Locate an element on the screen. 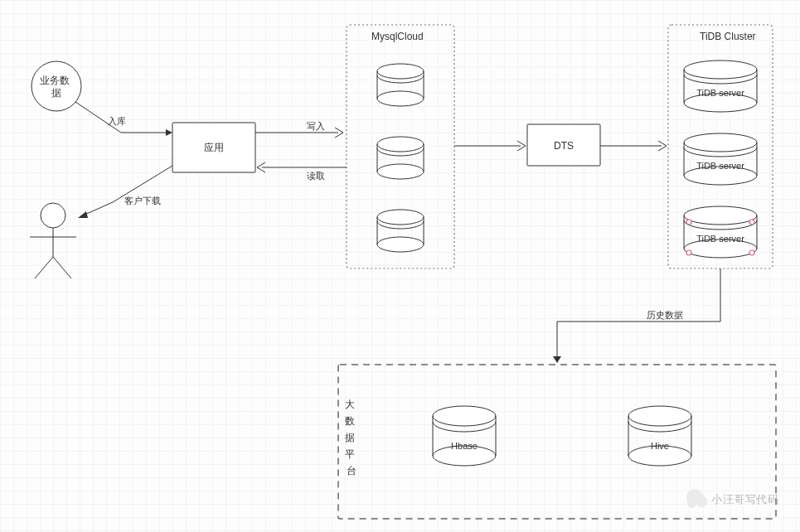 The height and width of the screenshot is (532, 800). edge-mysql-to-app-read: 读取 is located at coordinates (302, 172).